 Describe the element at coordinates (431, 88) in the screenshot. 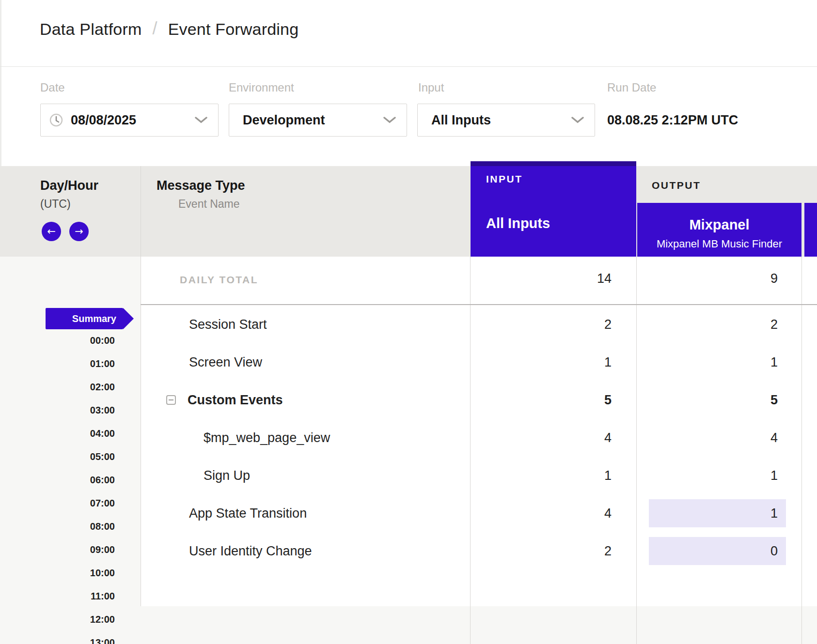

I see `input-label: Input` at that location.